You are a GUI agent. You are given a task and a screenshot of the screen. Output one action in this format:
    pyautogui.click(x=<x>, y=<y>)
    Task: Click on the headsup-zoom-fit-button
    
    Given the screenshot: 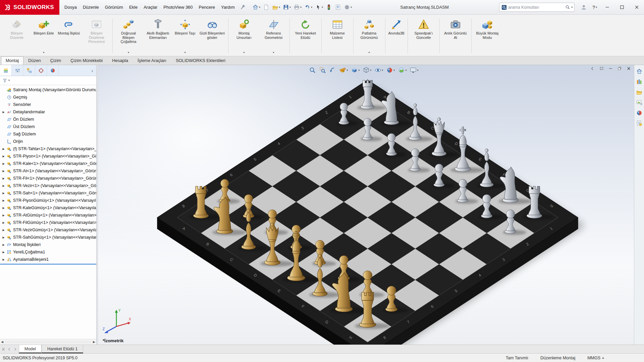 What is the action you would take?
    pyautogui.click(x=313, y=70)
    